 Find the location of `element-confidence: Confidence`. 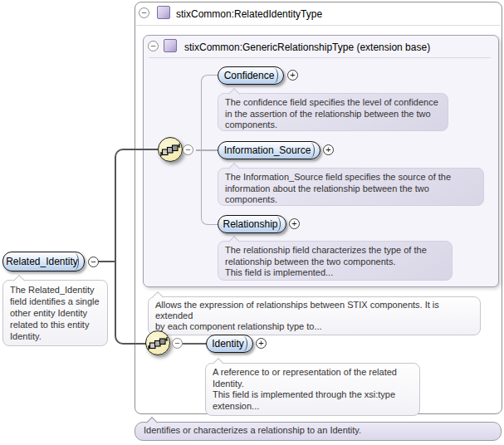

element-confidence: Confidence is located at coordinates (251, 76).